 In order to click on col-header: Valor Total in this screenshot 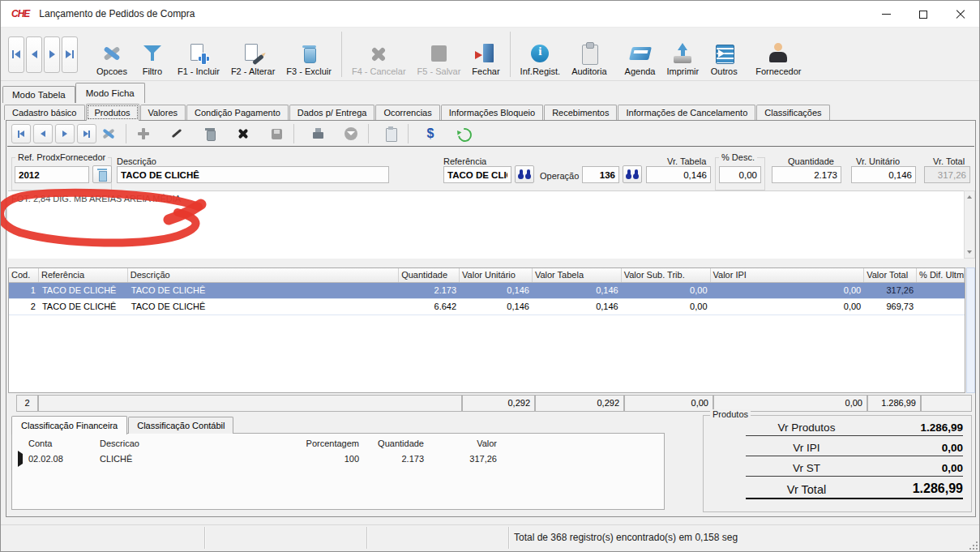, I will do `click(890, 276)`.